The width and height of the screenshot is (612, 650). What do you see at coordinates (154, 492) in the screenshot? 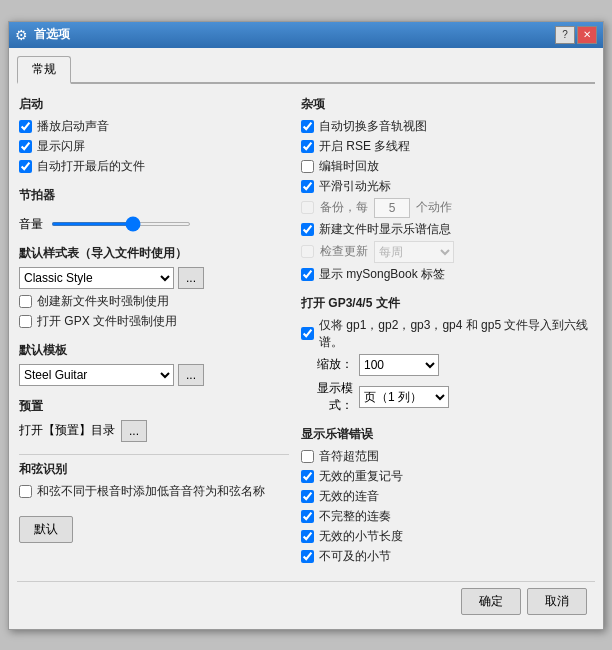
I see `chord-check-row: 和弦不同于根音时添加低音音符为和弦名称` at bounding box center [154, 492].